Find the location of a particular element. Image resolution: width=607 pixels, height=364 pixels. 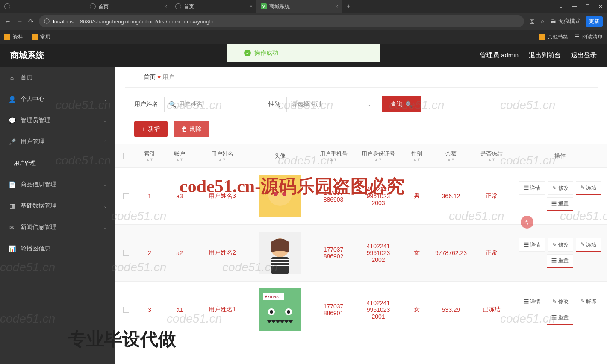

logout-button: 退出登录 is located at coordinates (584, 56).